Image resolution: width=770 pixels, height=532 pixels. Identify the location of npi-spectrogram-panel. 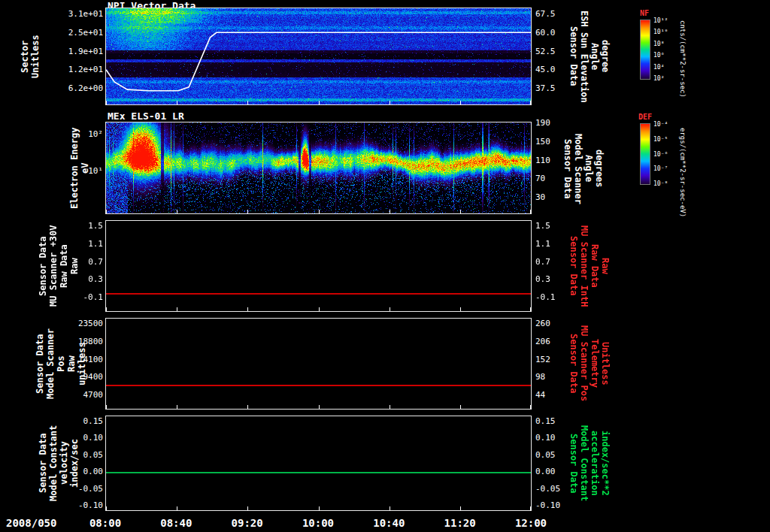
(319, 56).